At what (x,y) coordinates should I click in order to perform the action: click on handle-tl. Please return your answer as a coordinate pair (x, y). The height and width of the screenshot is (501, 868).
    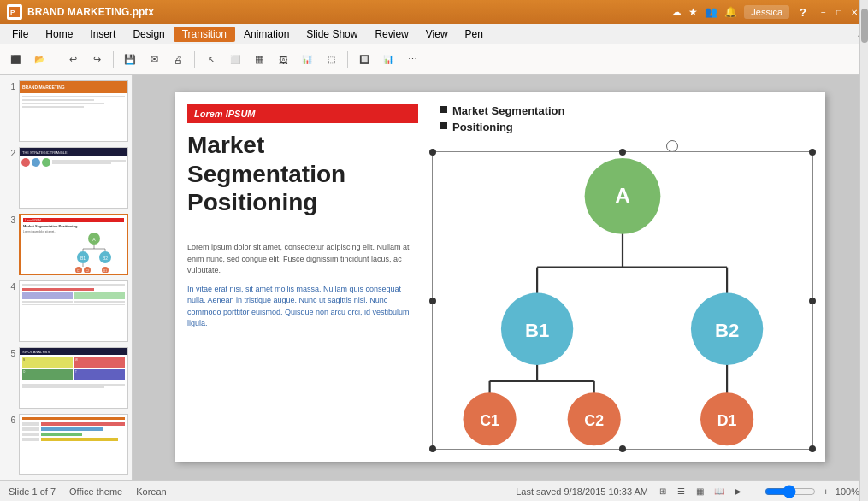
    Looking at the image, I should click on (433, 152).